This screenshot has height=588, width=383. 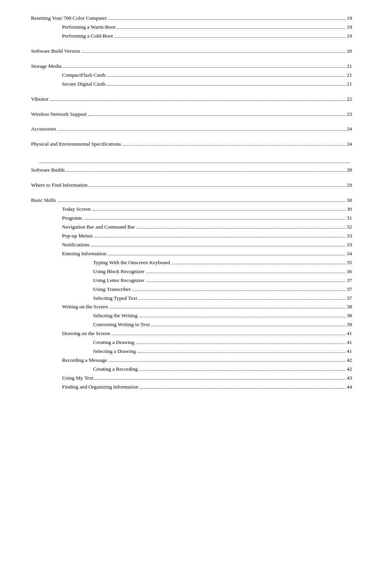 What do you see at coordinates (76, 144) in the screenshot?
I see `toc-entry-title: Physical and Environmental Specification…` at bounding box center [76, 144].